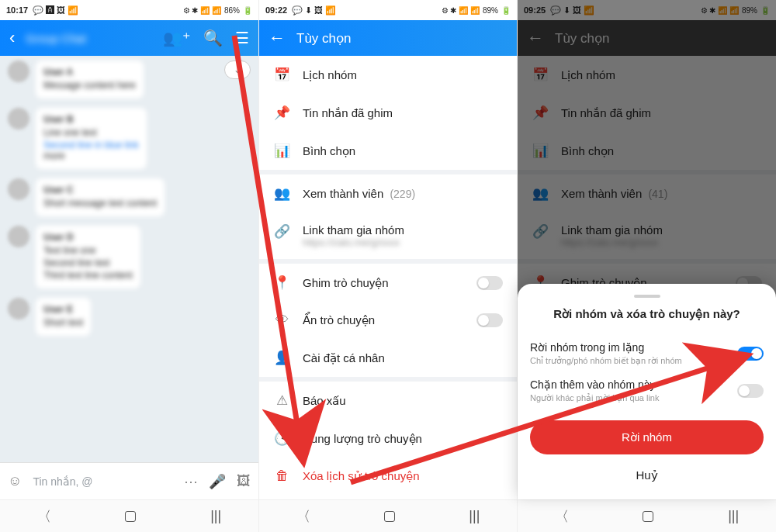 This screenshot has height=532, width=776. Describe the element at coordinates (12, 38) in the screenshot. I see `back-icon: ‹` at that location.